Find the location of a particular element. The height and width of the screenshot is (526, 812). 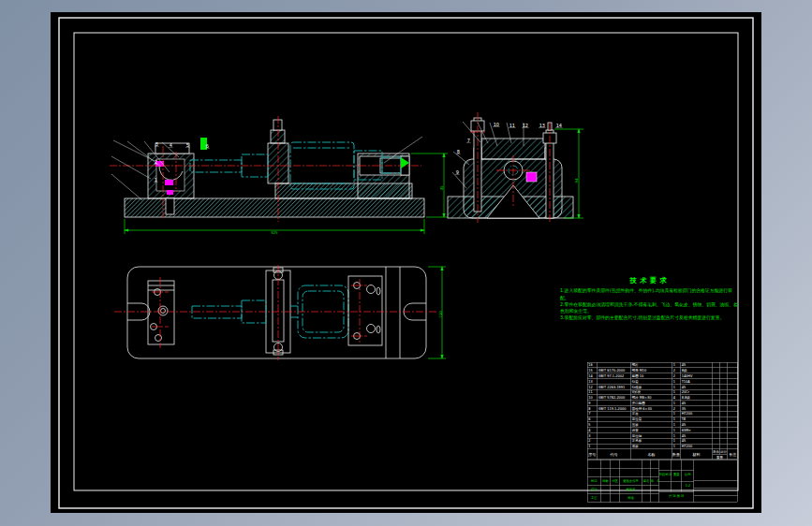

right-block-plan is located at coordinates (365, 311).